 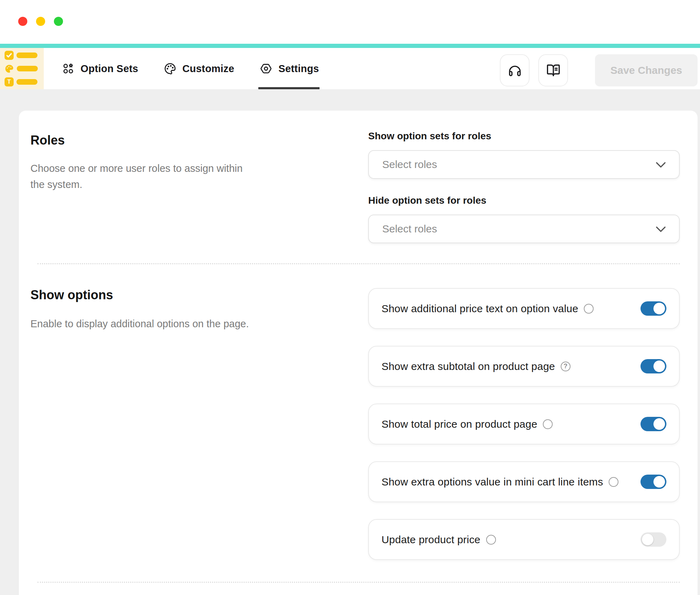 I want to click on toggle-row-label: Show extra subtotal on product page, so click(x=468, y=366).